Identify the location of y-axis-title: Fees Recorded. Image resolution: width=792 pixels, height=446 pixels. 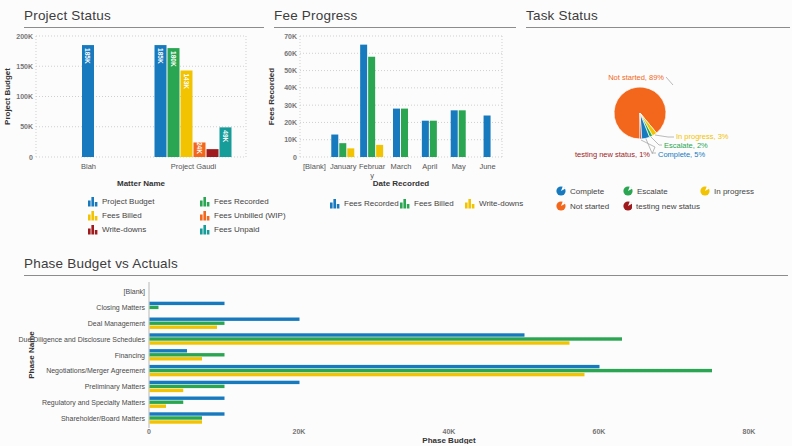
(272, 96).